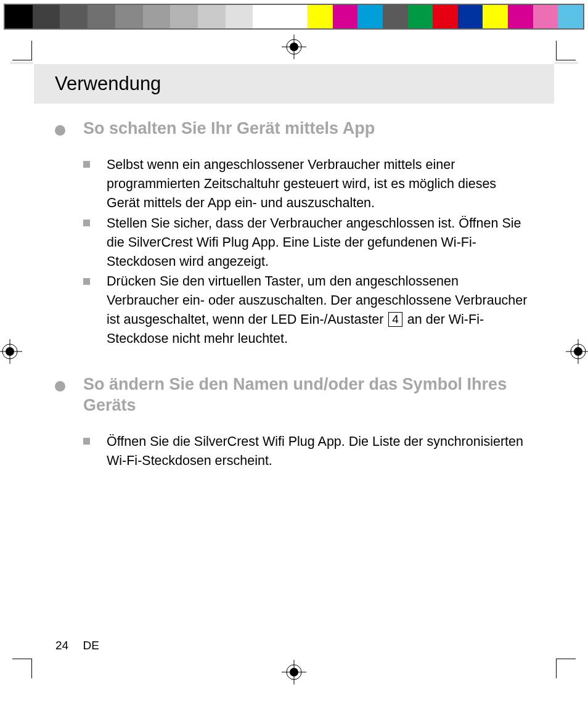 The width and height of the screenshot is (588, 719). I want to click on subsection-heading: So schalten Sie Ihr Gerät mittels App, so click(292, 129).